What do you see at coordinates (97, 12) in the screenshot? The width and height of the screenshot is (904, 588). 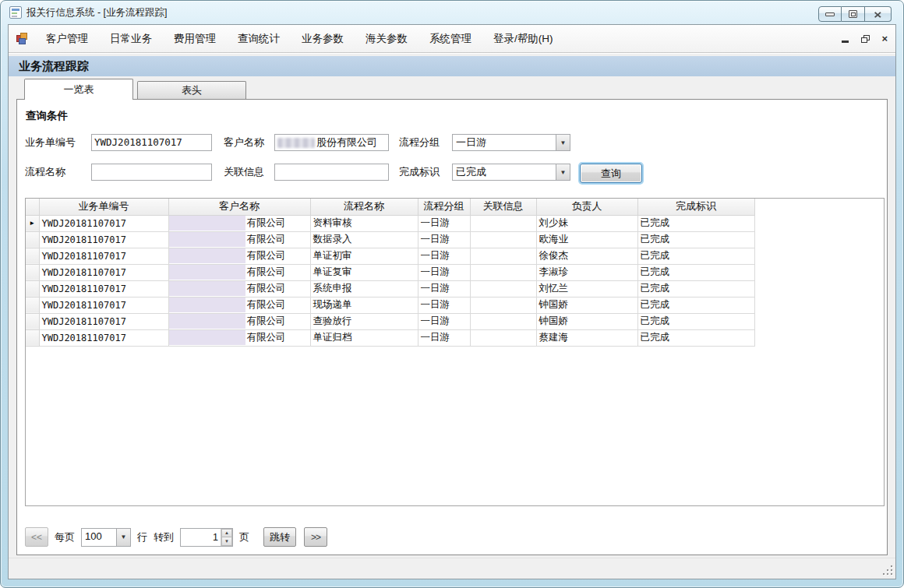 I see `window-title: 报关行信息系统 - [业务流程跟踪]` at bounding box center [97, 12].